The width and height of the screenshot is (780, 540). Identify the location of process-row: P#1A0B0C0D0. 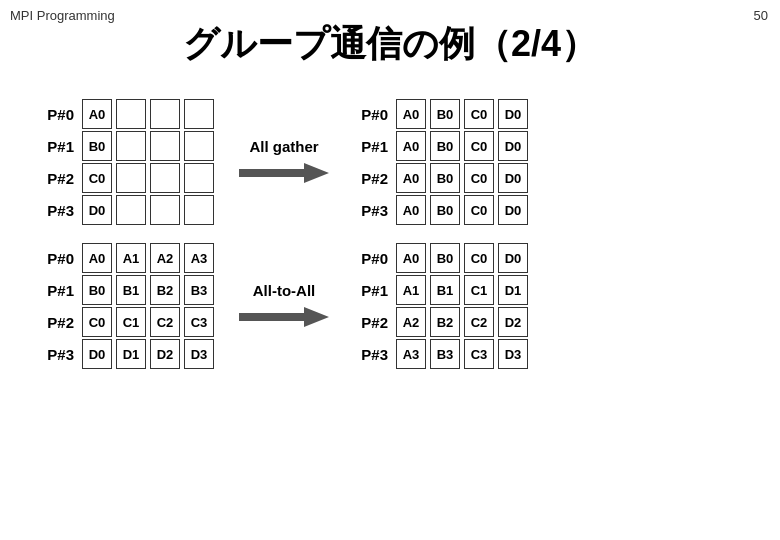
(441, 146).